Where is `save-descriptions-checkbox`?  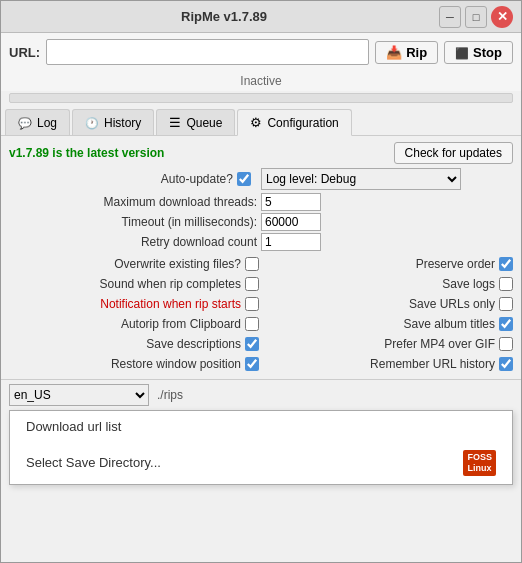 save-descriptions-checkbox is located at coordinates (252, 344).